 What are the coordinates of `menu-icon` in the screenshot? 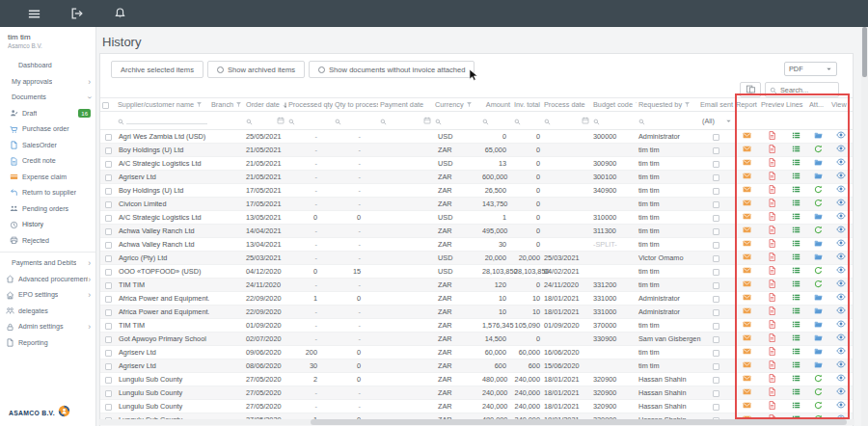 It's located at (35, 13).